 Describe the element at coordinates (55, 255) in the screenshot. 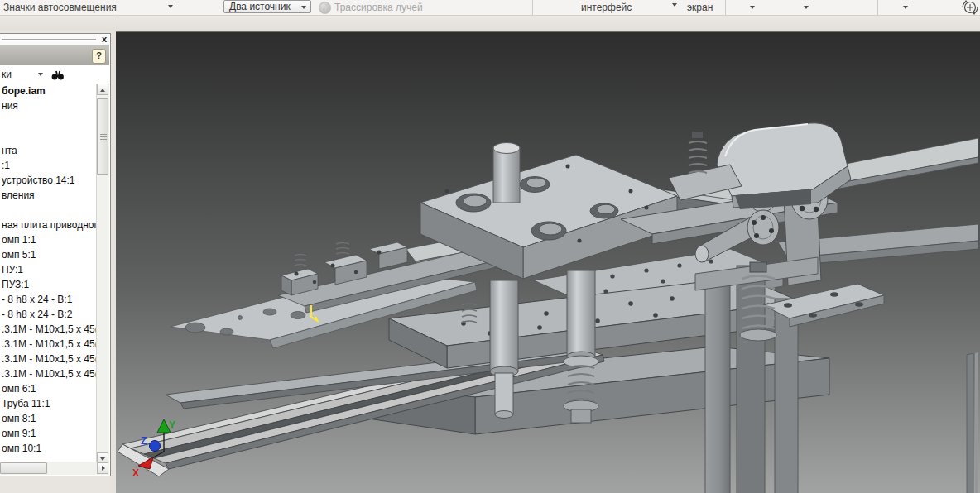

I see `model-browser-panel: x ? ки боре.iam ния нта :1 устройство 14…` at that location.